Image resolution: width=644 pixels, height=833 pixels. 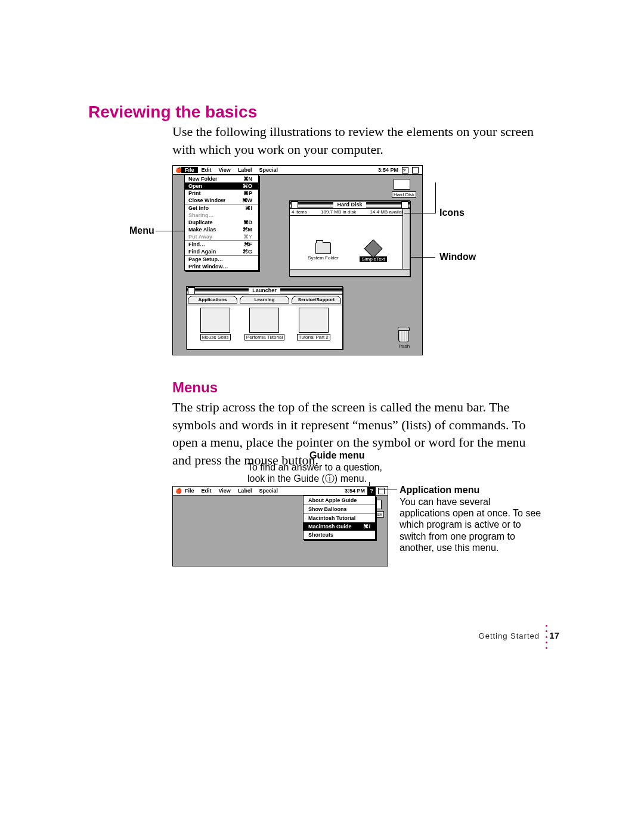 I want to click on heading-reviewing-basics: Reviewing the basics, so click(x=173, y=112).